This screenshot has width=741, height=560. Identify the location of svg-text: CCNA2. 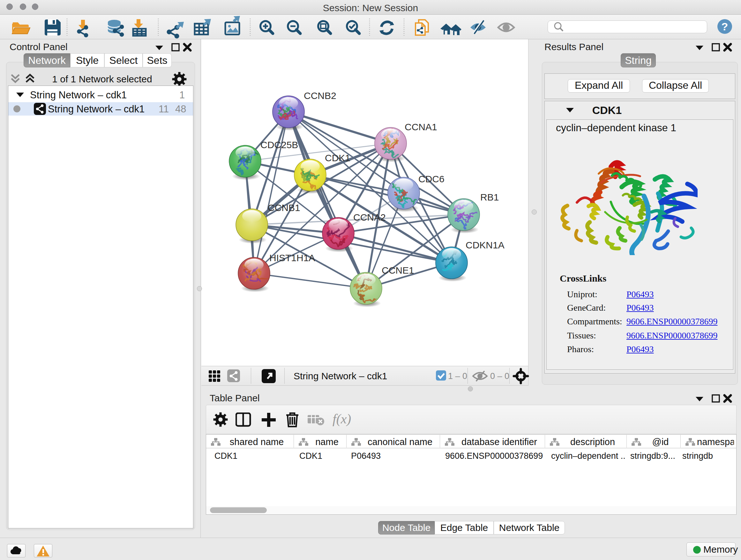
(370, 217).